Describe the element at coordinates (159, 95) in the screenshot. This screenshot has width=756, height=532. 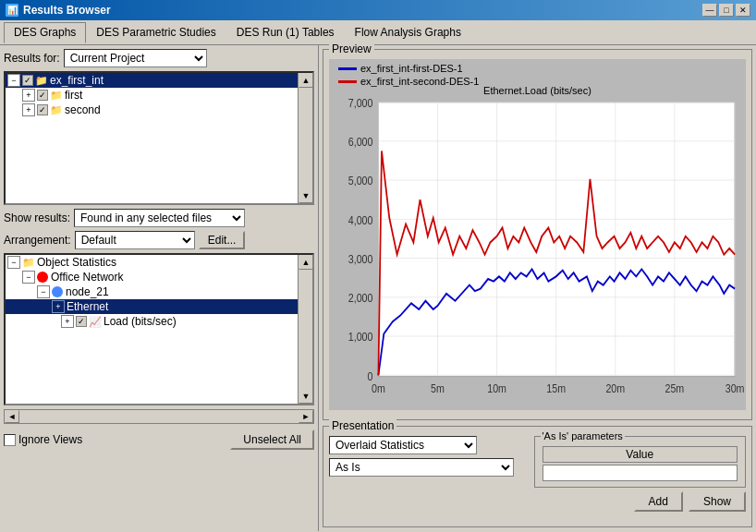
I see `tree-item-first: + 📁 first` at that location.